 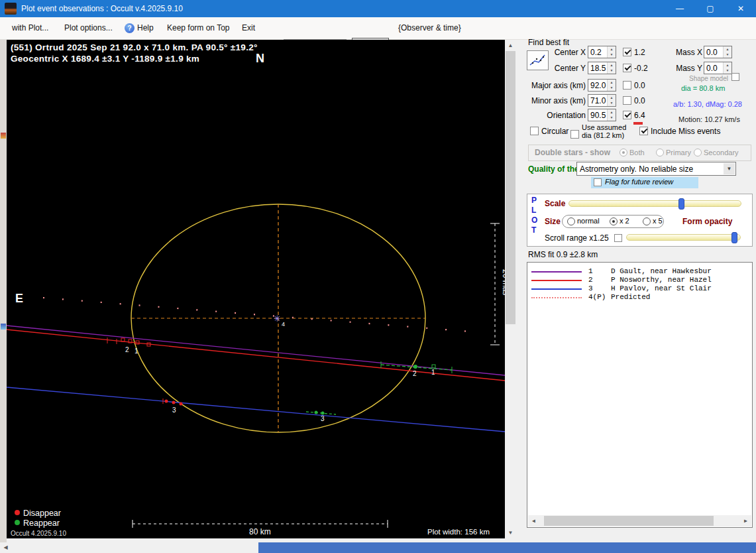 What do you see at coordinates (510, 188) in the screenshot?
I see `vertical-scrollbar-thumb` at bounding box center [510, 188].